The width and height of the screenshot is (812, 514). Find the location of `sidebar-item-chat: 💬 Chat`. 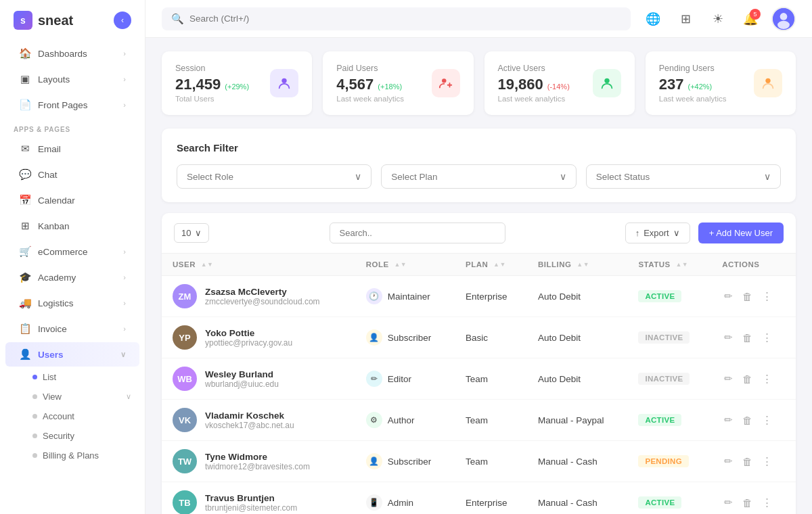

sidebar-item-chat: 💬 Chat is located at coordinates (72, 174).